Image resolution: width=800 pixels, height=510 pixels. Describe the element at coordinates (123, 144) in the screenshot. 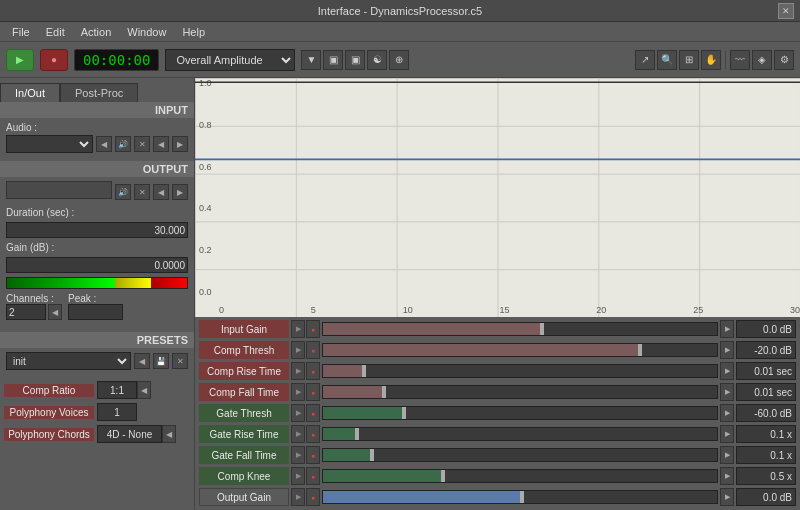

I see `audio-speaker-icon: 🔊` at that location.